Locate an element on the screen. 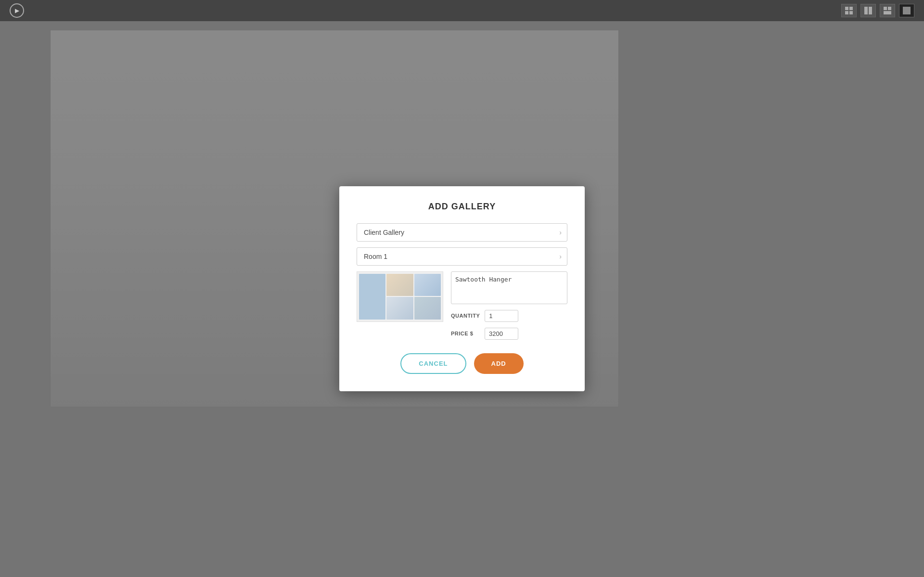 The width and height of the screenshot is (924, 577). modal-actions: CANCEL ADD is located at coordinates (462, 364).